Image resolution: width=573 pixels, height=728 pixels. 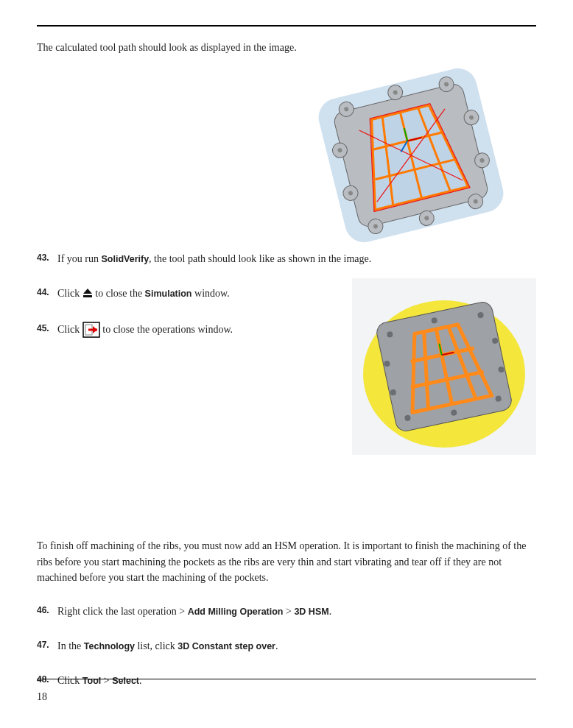 I want to click on step-text: In the Technology list, click 3D Constan…, so click(x=168, y=646).